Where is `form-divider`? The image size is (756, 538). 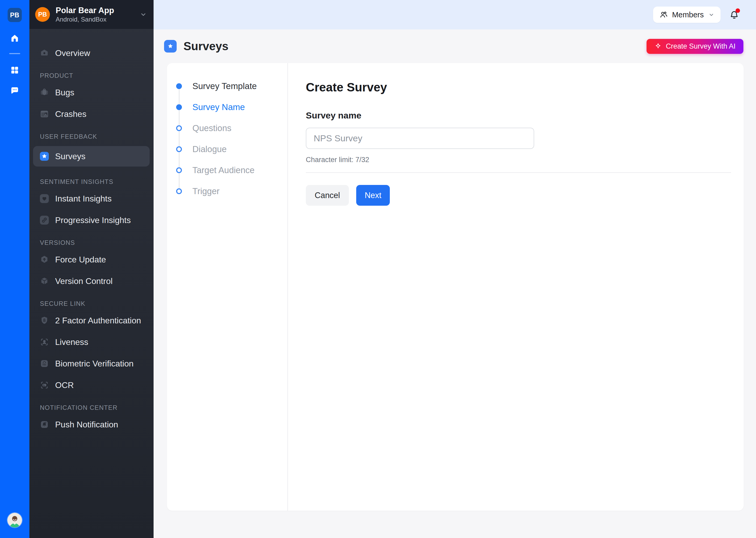
form-divider is located at coordinates (518, 173).